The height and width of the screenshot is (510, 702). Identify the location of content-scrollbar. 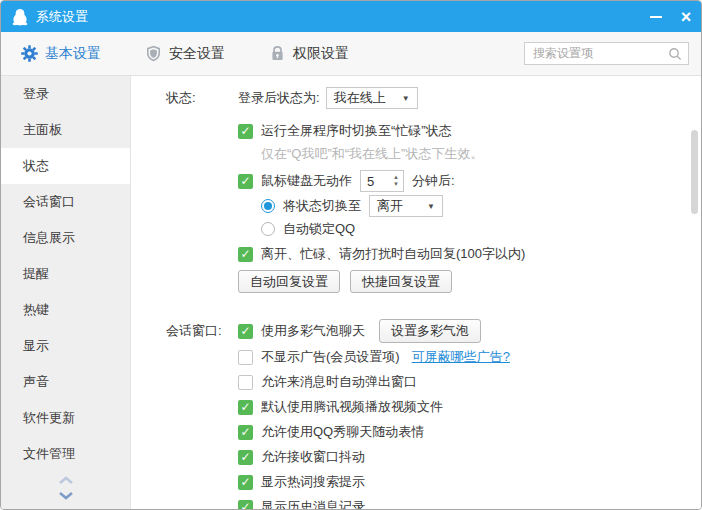
(694, 172).